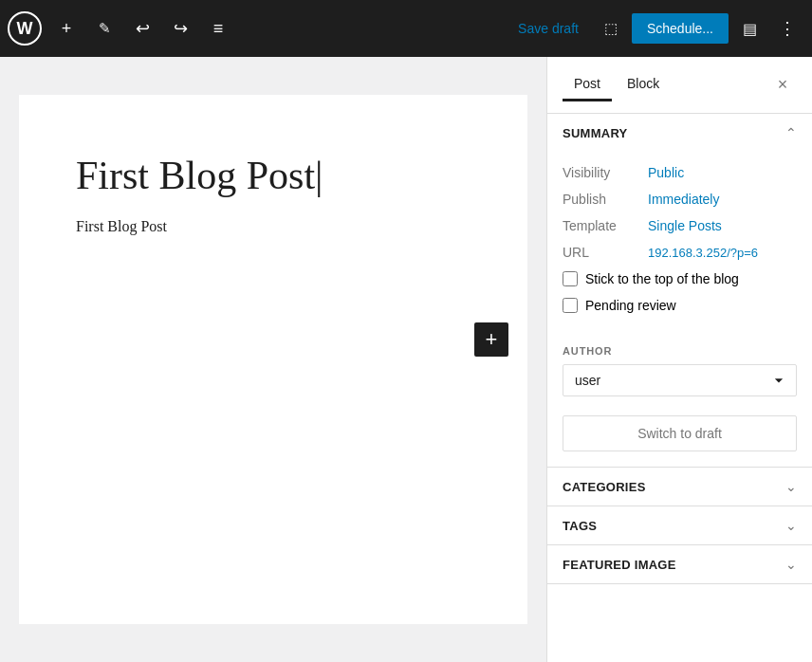  What do you see at coordinates (679, 564) in the screenshot?
I see `featured-image-section-header: Featured image ⌄` at bounding box center [679, 564].